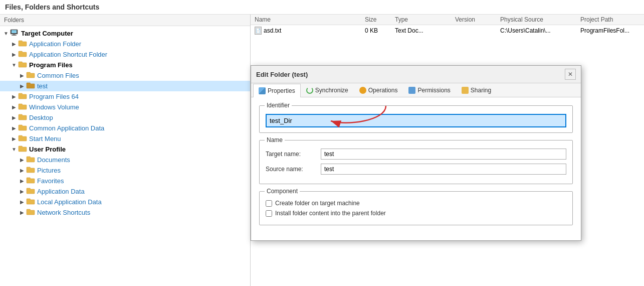  What do you see at coordinates (277, 90) in the screenshot?
I see `tab-properties: Properties` at bounding box center [277, 90].